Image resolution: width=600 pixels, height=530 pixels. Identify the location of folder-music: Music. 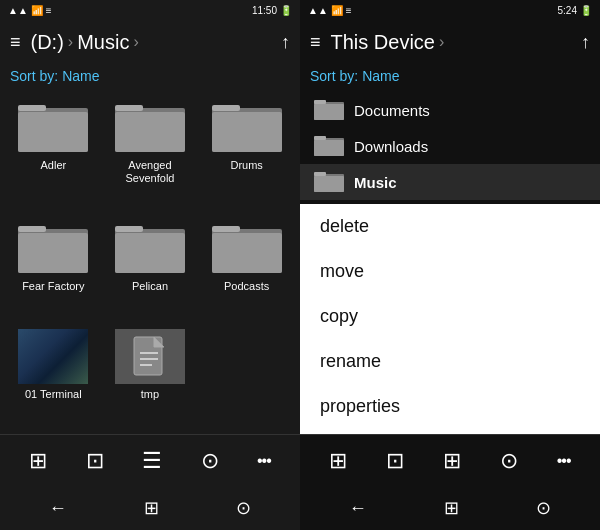
(450, 182).